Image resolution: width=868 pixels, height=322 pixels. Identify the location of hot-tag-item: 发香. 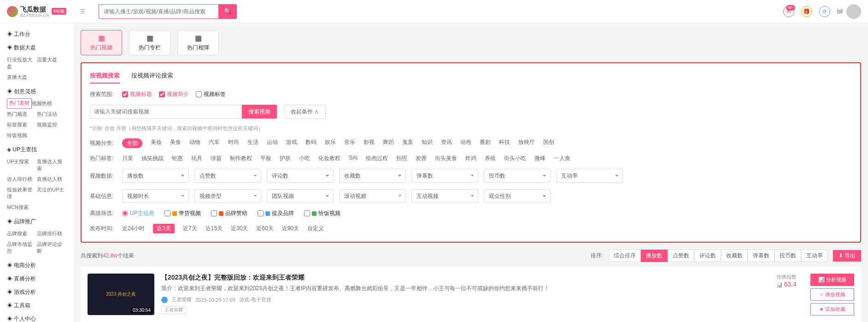
(421, 159).